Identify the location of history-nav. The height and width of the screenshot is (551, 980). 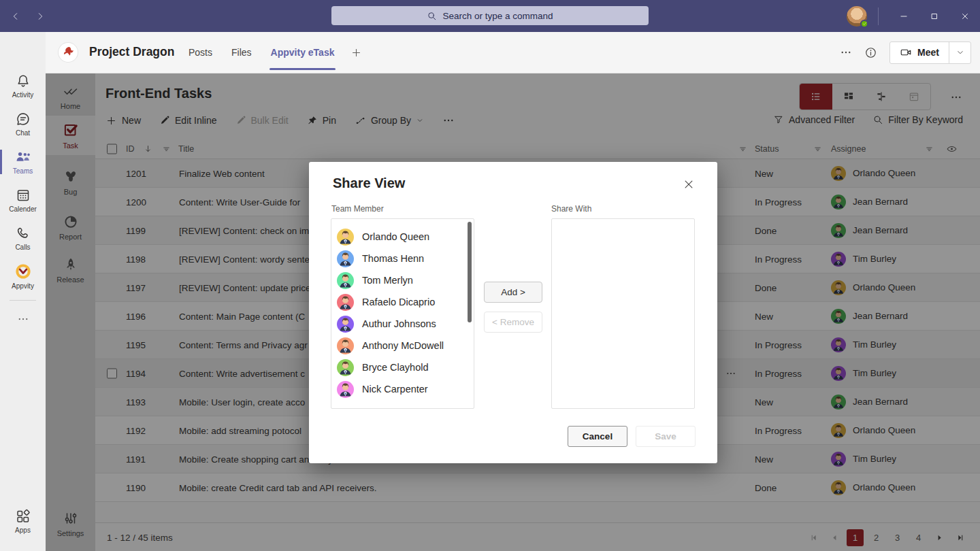
(28, 16).